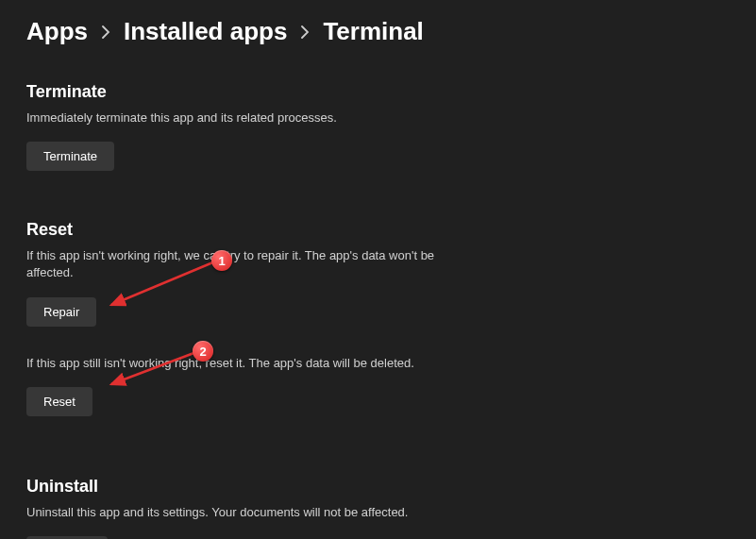  Describe the element at coordinates (234, 264) in the screenshot. I see `repair-desc: If this app isn't working right, we can …` at that location.